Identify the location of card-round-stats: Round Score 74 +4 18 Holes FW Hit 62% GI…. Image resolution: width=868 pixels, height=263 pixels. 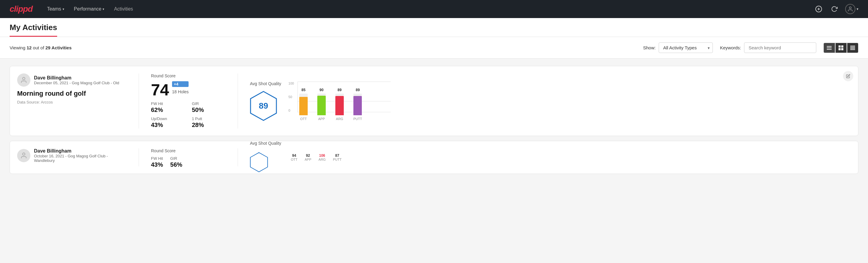
(188, 101).